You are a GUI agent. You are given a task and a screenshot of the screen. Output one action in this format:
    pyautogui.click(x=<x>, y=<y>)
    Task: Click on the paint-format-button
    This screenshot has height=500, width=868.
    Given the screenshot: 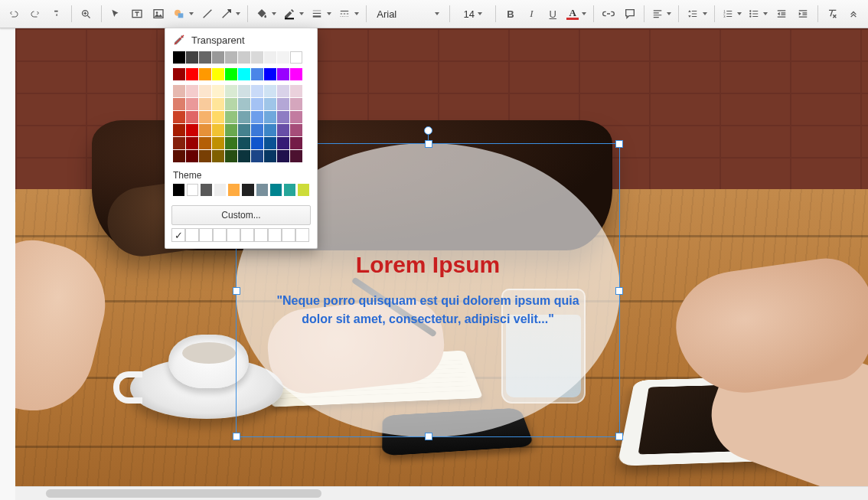 What is the action you would take?
    pyautogui.click(x=57, y=14)
    